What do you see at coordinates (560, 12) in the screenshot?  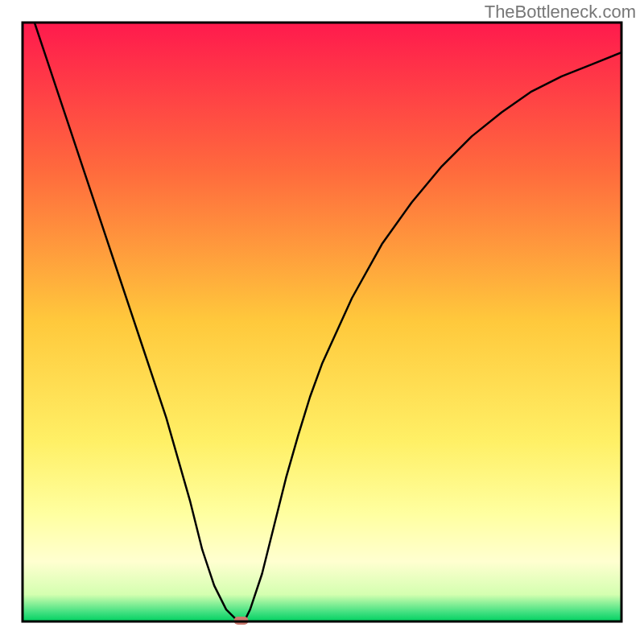 I see `watermark-text: TheBottleneck.com` at bounding box center [560, 12].